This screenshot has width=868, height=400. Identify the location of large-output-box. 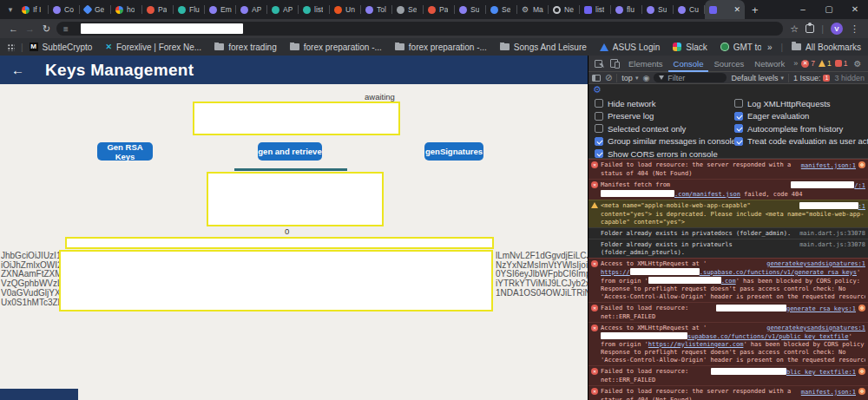
(276, 281).